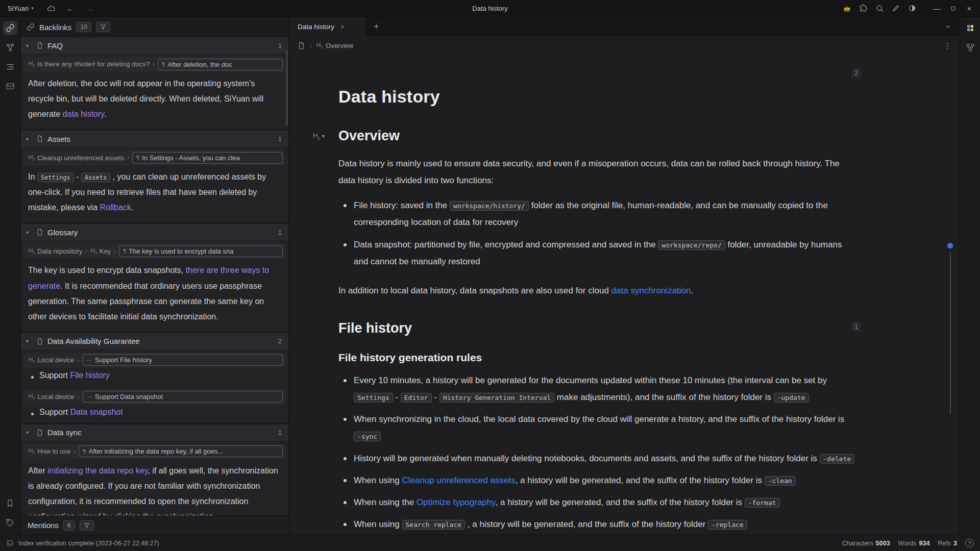 The image size is (980, 551). I want to click on heading-gutter: H2 ▾, so click(318, 136).